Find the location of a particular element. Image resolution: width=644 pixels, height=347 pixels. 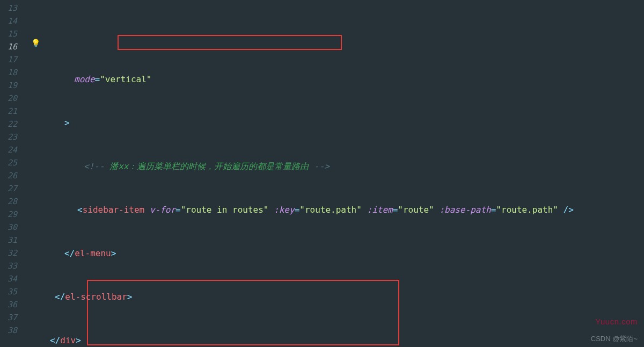

code-line: </el-scrollbar> is located at coordinates (345, 297).